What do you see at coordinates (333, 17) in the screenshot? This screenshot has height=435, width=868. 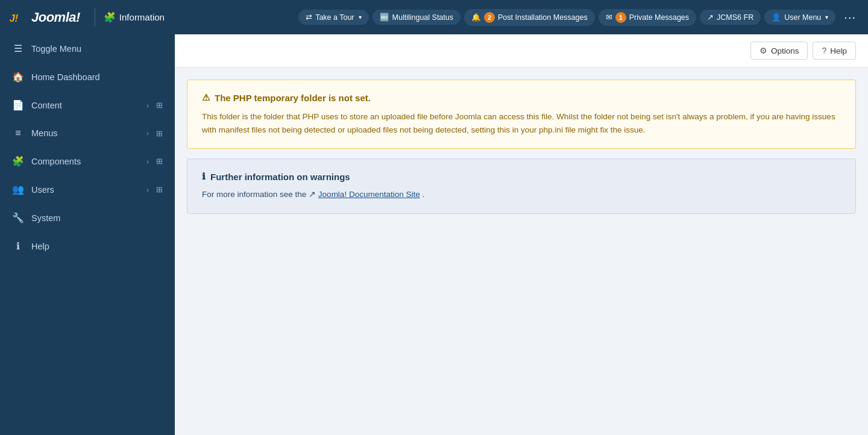 I see `take-a-tour-button: ⇄ Take a Tour ▾` at bounding box center [333, 17].